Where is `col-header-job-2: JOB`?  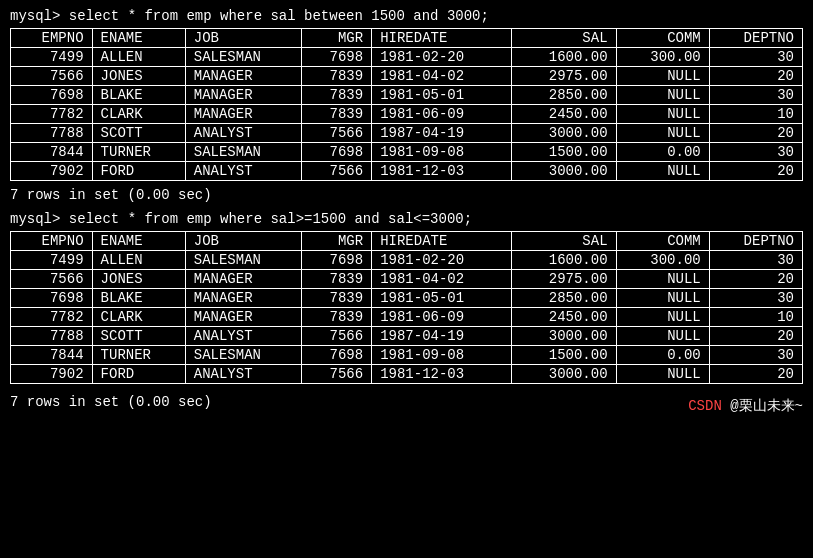
col-header-job-2: JOB is located at coordinates (243, 242).